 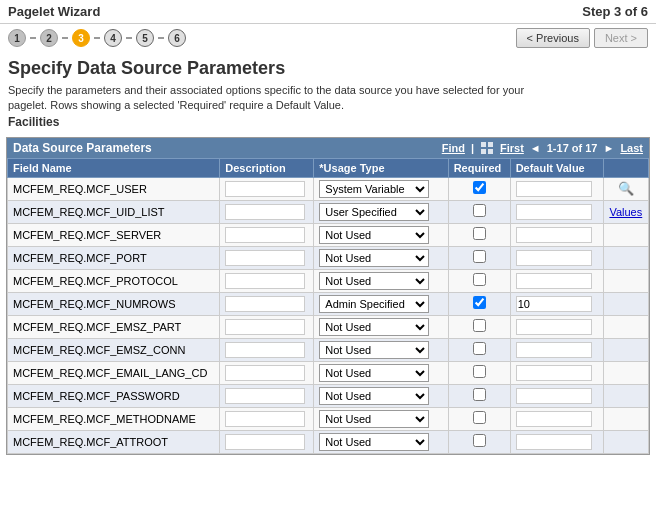 What do you see at coordinates (487, 148) in the screenshot?
I see `grid-view-icon` at bounding box center [487, 148].